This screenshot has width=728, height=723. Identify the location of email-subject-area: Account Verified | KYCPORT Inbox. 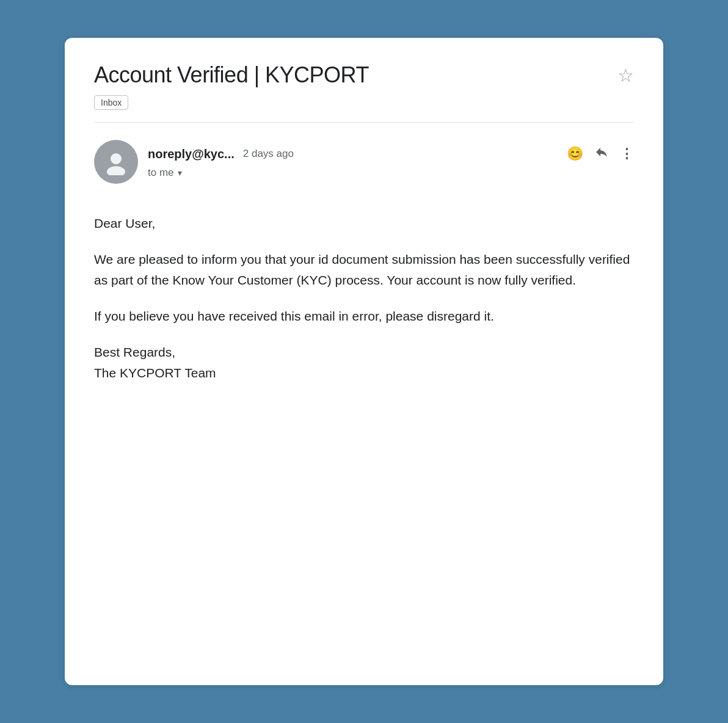
(231, 86).